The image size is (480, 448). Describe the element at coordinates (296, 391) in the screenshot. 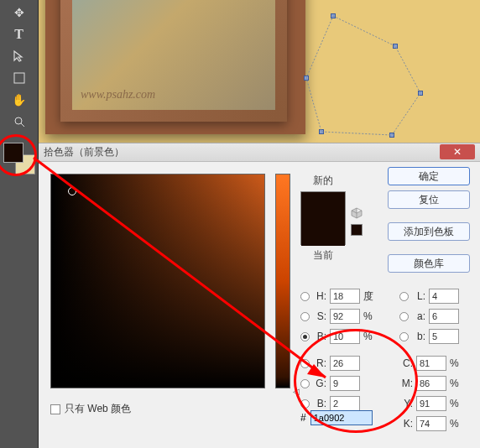

I see `slider-collapse-icon: ◁` at that location.